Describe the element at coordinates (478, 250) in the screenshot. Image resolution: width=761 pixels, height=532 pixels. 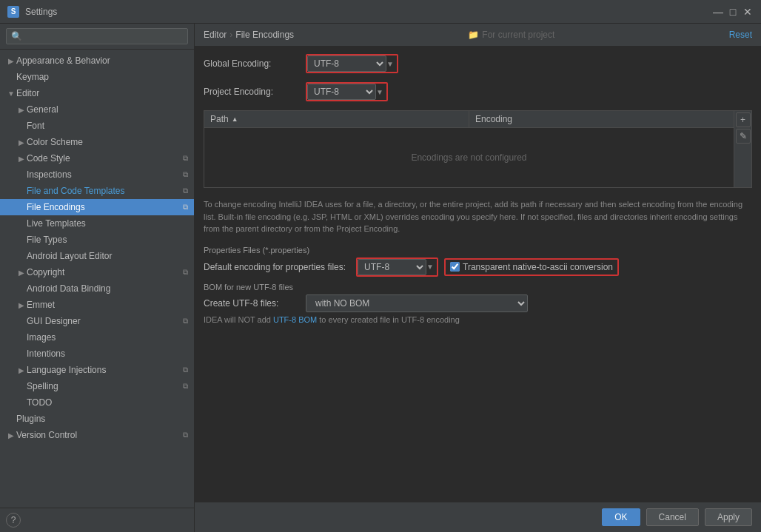
I see `properties-section-title: Properties Files (*.properties)` at that location.